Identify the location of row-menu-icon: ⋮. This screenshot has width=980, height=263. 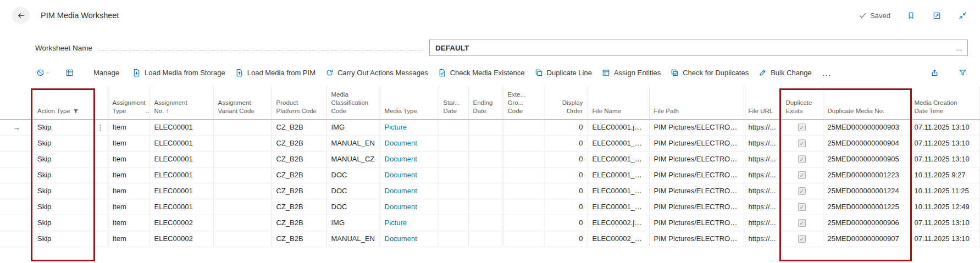
(101, 127).